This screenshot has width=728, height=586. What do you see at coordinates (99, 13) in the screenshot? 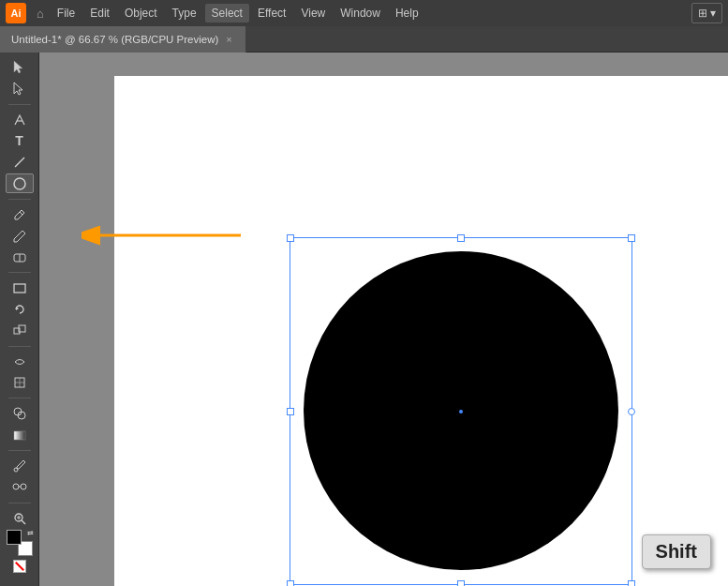
I see `menu-edit: Edit` at bounding box center [99, 13].